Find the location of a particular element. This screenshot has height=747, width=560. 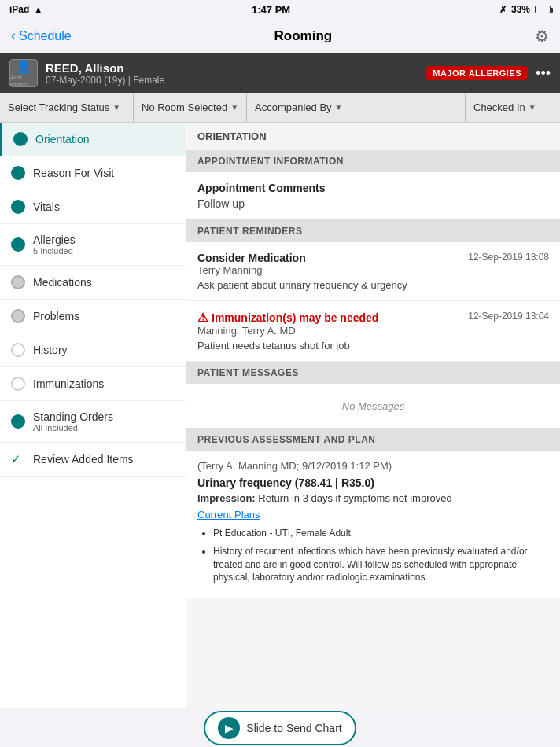

page-title: Rooming is located at coordinates (304, 36).